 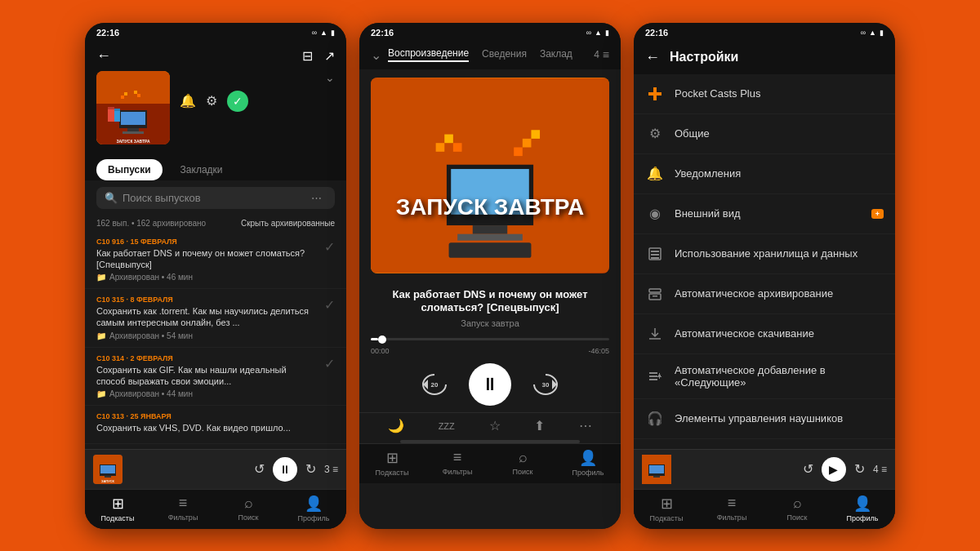 I want to click on skip-back-label: 20, so click(x=434, y=385).